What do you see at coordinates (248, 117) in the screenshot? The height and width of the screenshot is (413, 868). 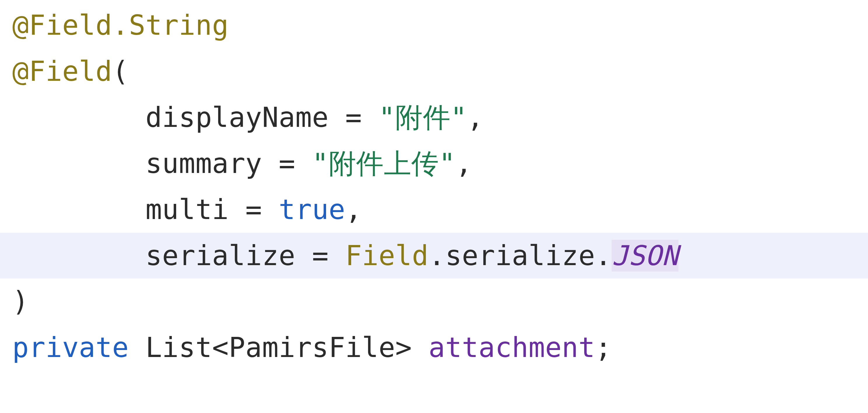 I see `code-line-3: displayName = "附件",` at bounding box center [248, 117].